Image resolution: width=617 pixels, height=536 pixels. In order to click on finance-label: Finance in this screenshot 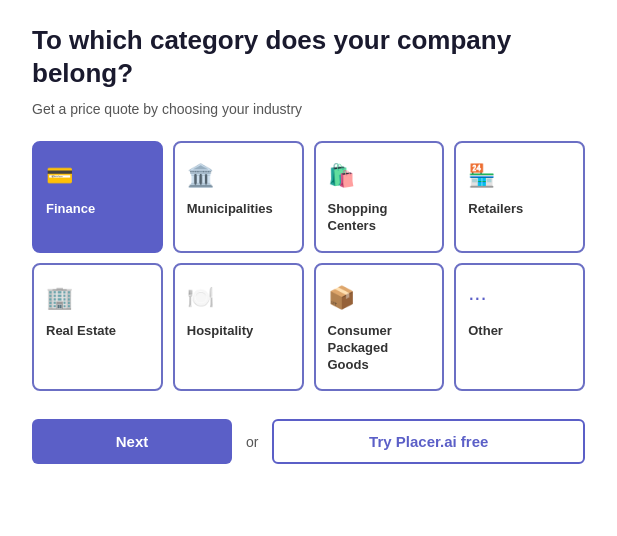, I will do `click(70, 210)`.